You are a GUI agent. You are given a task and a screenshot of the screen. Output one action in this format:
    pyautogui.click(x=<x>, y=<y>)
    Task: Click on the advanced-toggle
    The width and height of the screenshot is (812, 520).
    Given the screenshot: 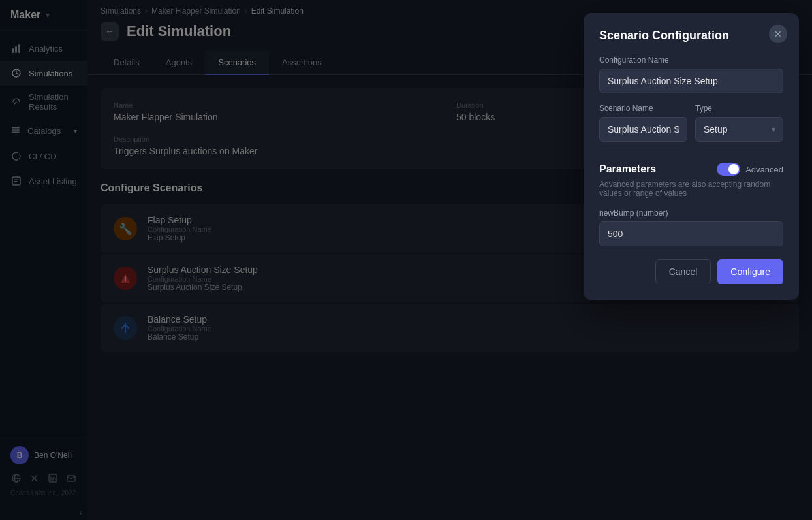 What is the action you would take?
    pyautogui.click(x=728, y=169)
    